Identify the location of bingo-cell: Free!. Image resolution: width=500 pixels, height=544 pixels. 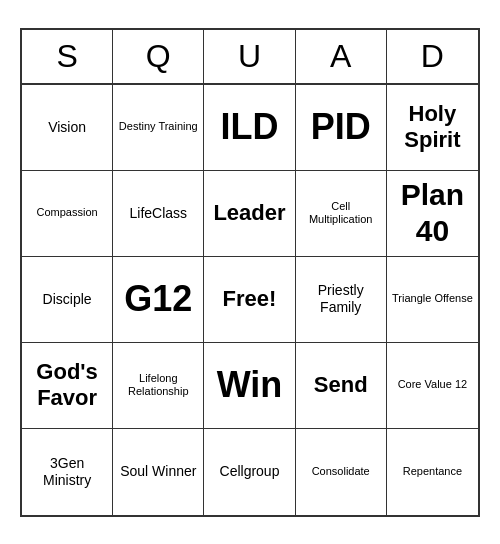
(250, 300).